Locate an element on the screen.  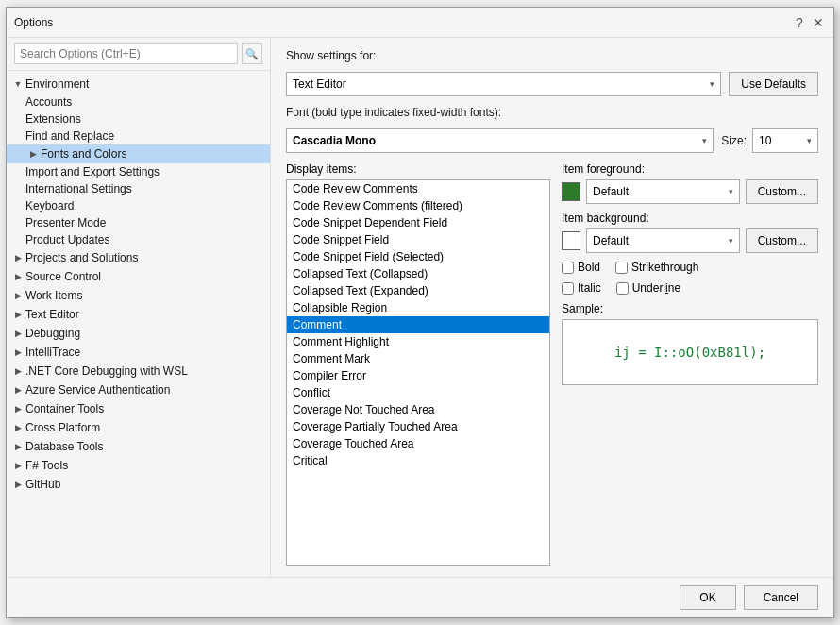
tree-item-accounts: Accounts is located at coordinates (138, 102).